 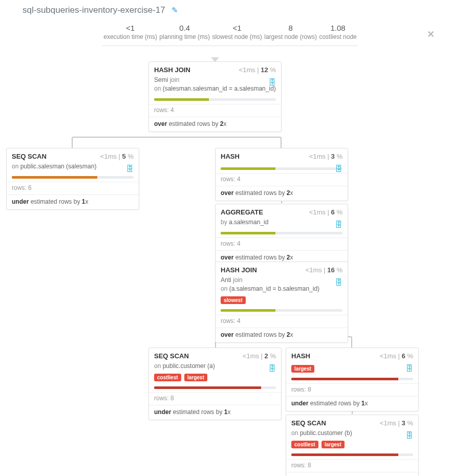 I want to click on plan-node-hash-join: HASH JOIN <1ms | 12 % Semi join on (sale…, so click(x=215, y=97).